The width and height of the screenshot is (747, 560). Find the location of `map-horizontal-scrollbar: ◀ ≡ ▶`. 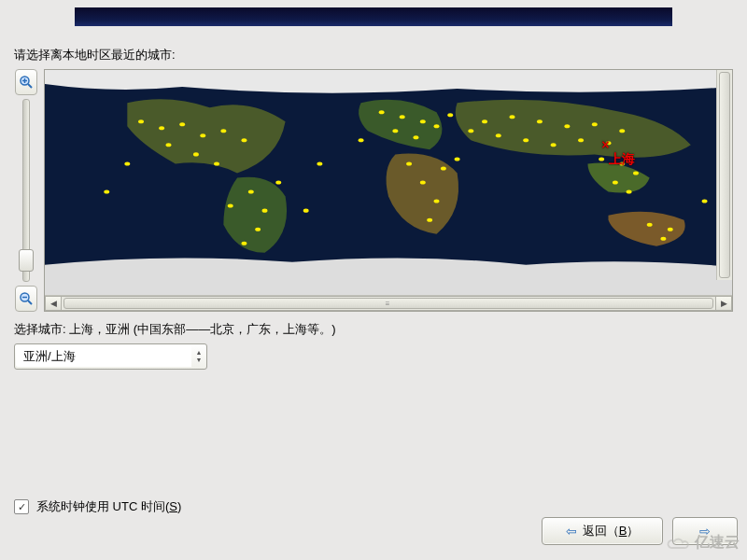

map-horizontal-scrollbar: ◀ ≡ ▶ is located at coordinates (388, 302).